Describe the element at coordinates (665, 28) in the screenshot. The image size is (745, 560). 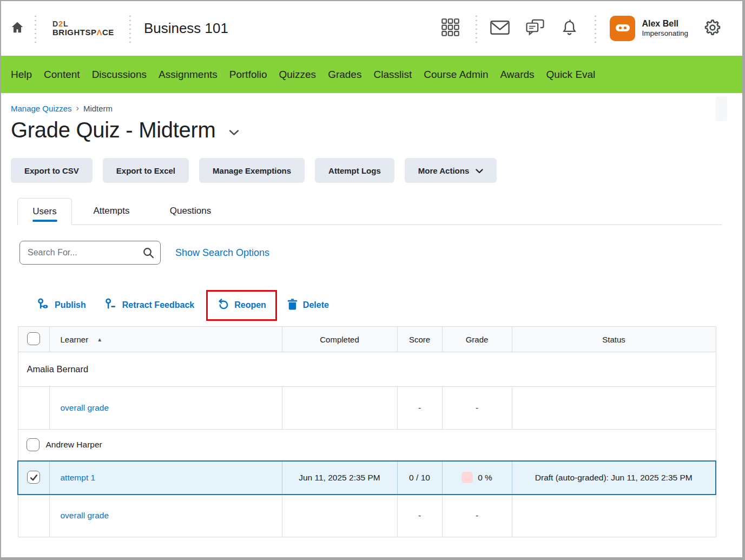
I see `user-info: Alex Bell Impersonating` at that location.